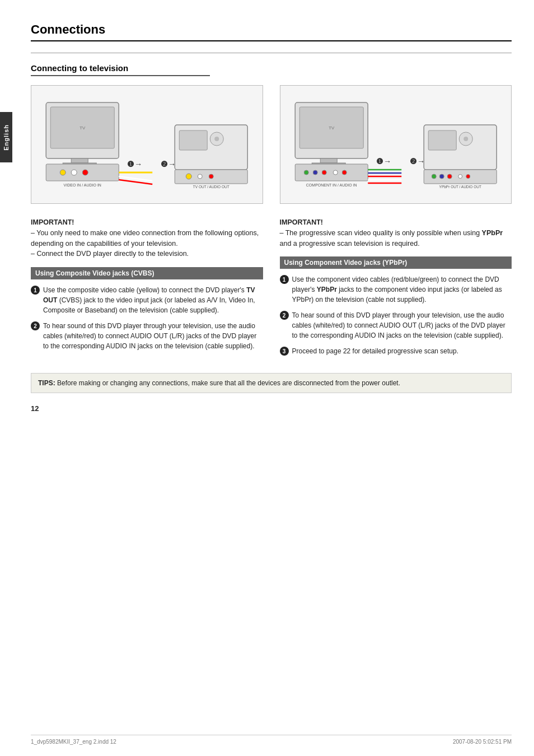 The width and height of the screenshot is (534, 756). Describe the element at coordinates (284, 315) in the screenshot. I see `num-badge-r2: 2` at that location.